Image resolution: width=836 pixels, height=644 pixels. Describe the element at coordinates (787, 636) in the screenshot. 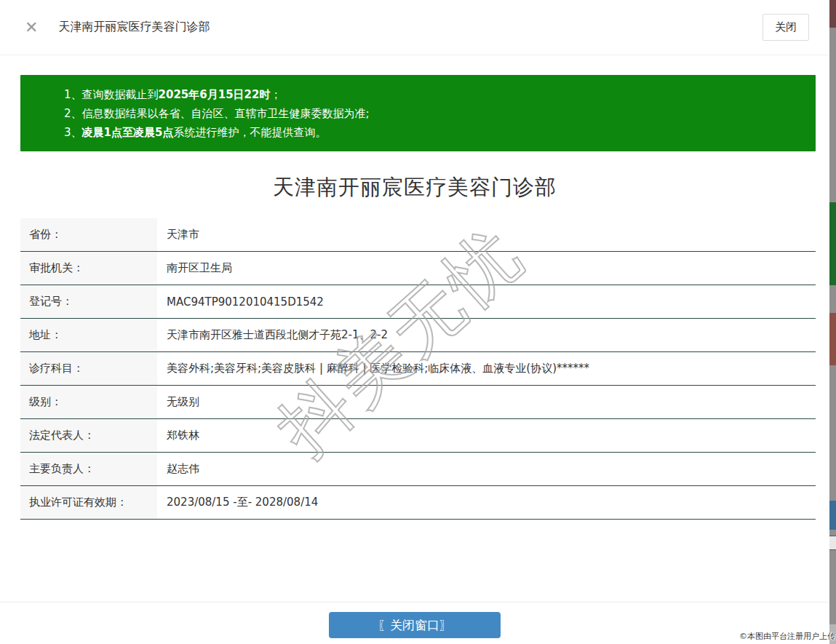

I see `copyright-stamp: ©本图由平台注册用户上传` at that location.